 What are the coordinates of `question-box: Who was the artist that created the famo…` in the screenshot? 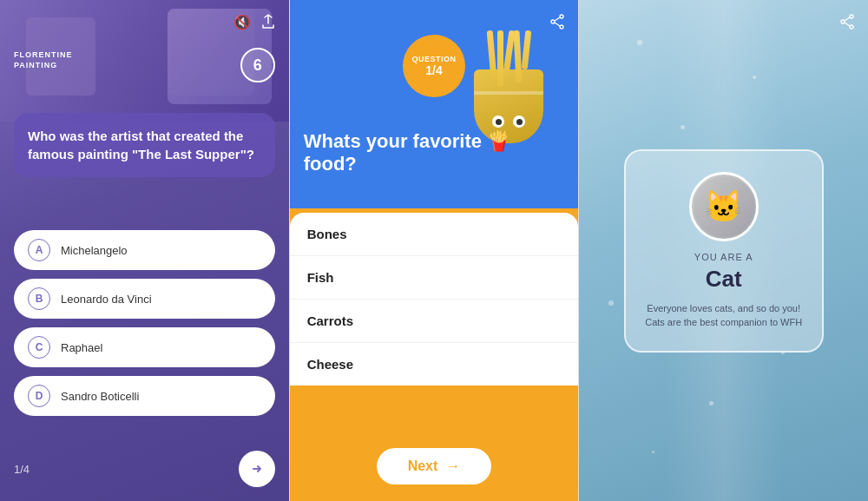 It's located at (144, 145).